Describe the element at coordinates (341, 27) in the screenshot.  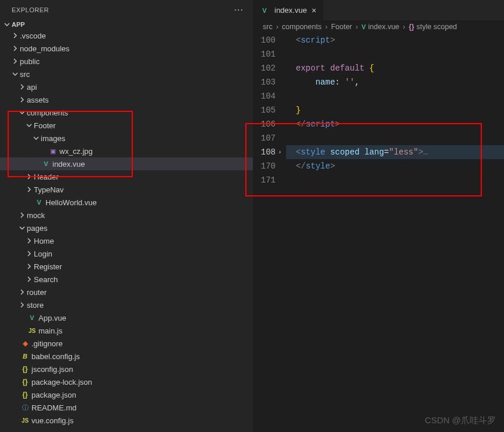
I see `breadcrumb-segment: Footer` at that location.